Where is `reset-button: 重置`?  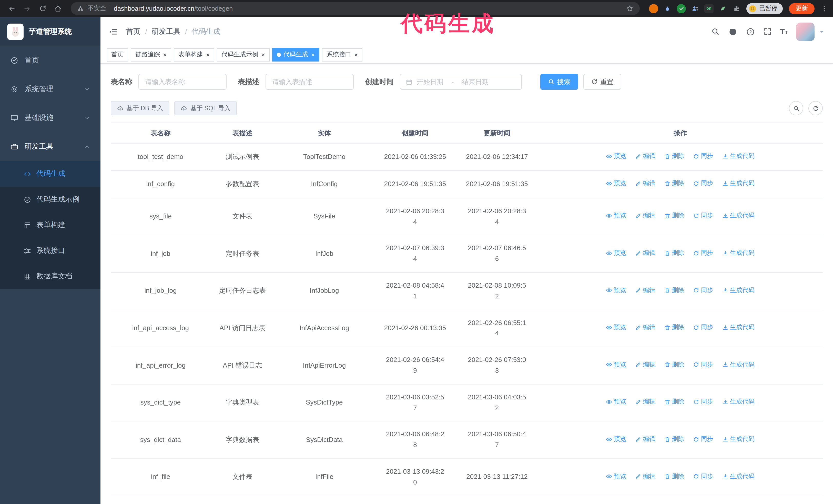 reset-button: 重置 is located at coordinates (602, 82).